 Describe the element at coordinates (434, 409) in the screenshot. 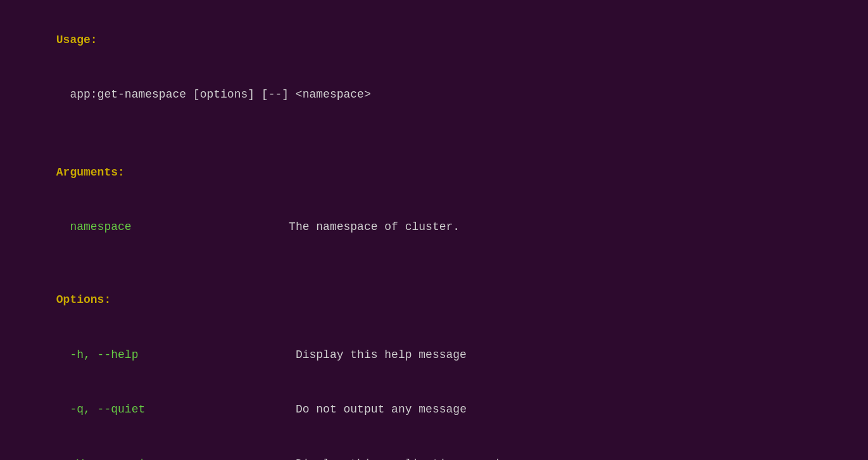

I see `option-quiet: -q, --quiet Do not output any message` at that location.